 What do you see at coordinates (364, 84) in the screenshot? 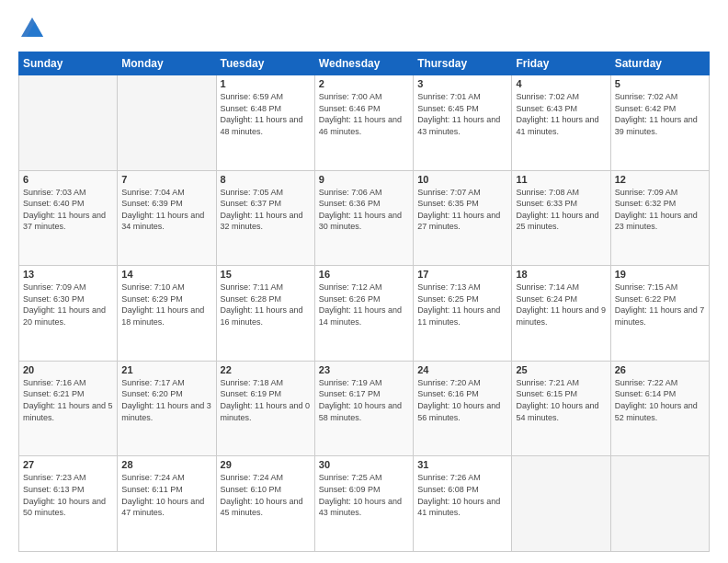
I see `day-number: 2` at bounding box center [364, 84].